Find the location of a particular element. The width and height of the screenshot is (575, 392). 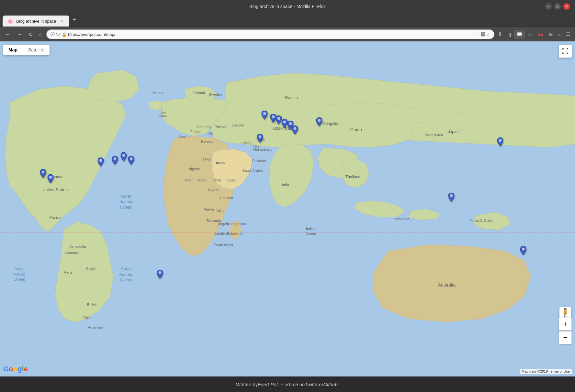

map-pin-uk1 is located at coordinates (265, 117).